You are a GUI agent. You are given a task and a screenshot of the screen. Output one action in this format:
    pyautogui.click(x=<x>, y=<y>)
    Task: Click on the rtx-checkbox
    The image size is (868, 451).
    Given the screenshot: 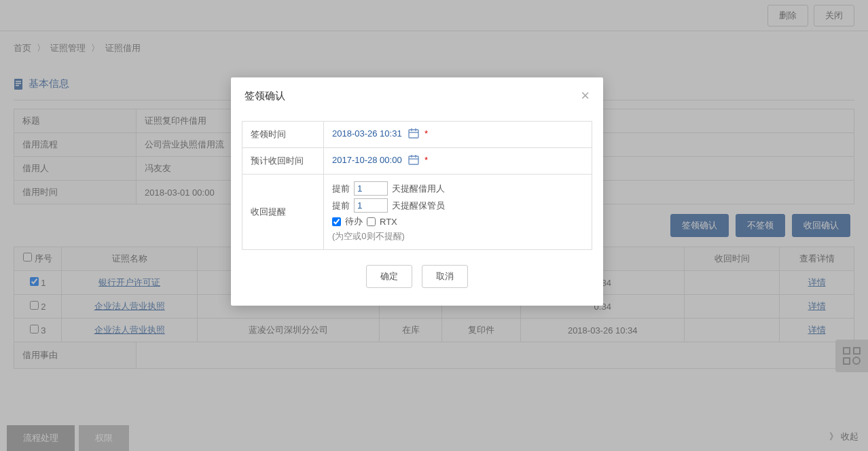 What is the action you would take?
    pyautogui.click(x=371, y=221)
    